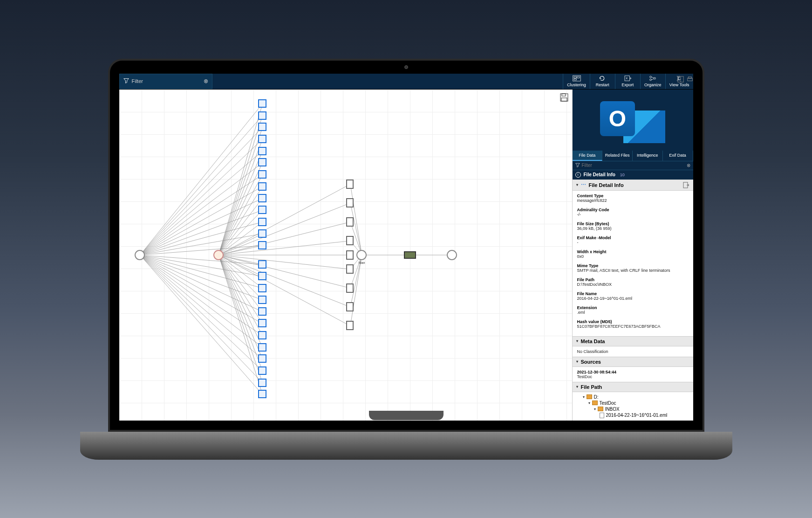 The height and width of the screenshot is (518, 812). I want to click on layout-icon, so click(681, 79).